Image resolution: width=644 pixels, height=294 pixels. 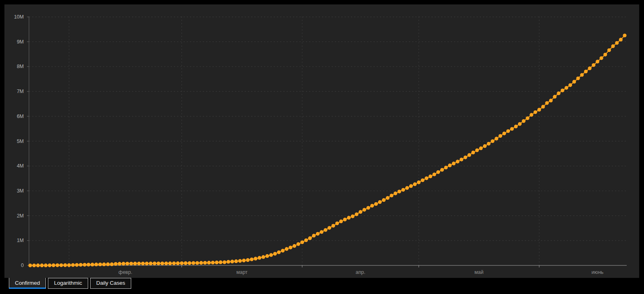 I want to click on tab-logarithmic: Logarithmic, so click(x=68, y=284).